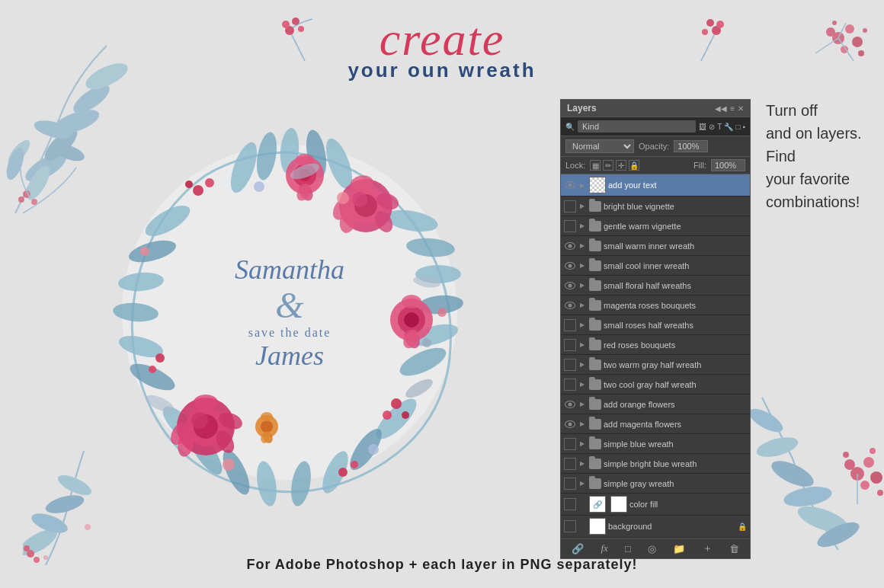  What do you see at coordinates (637, 126) in the screenshot?
I see `search-input` at bounding box center [637, 126].